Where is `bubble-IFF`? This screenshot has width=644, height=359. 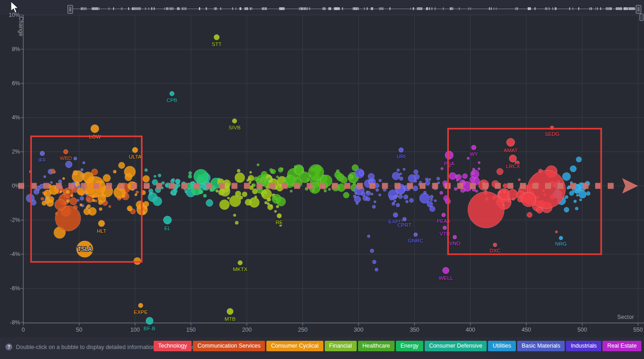
bubble-IFF is located at coordinates (42, 154).